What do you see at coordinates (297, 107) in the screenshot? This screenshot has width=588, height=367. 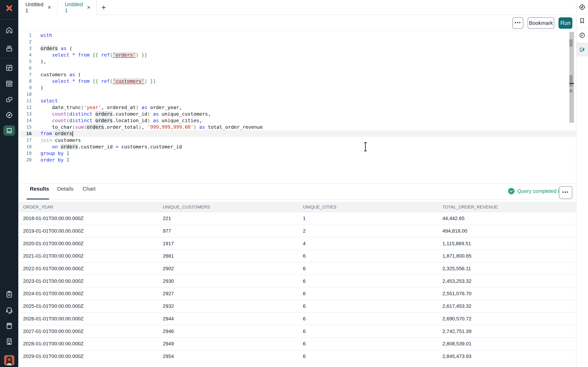 I see `code-line: 12 date_trunc('year', ordered_at) as ord…` at bounding box center [297, 107].